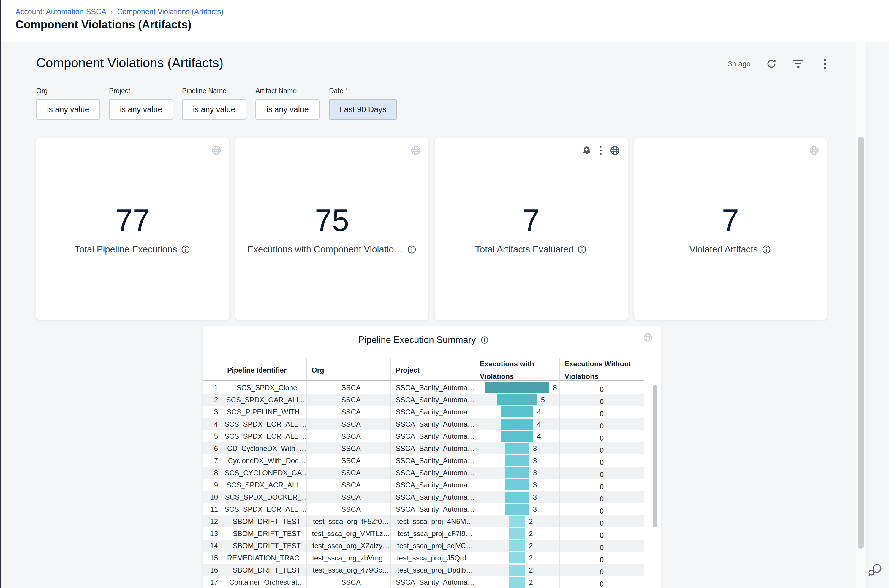 Image resolution: width=889 pixels, height=588 pixels. I want to click on table-row: 14SBOM_DRIFT_TESTtest_ssca_org_XZalzy…te…, so click(423, 546).